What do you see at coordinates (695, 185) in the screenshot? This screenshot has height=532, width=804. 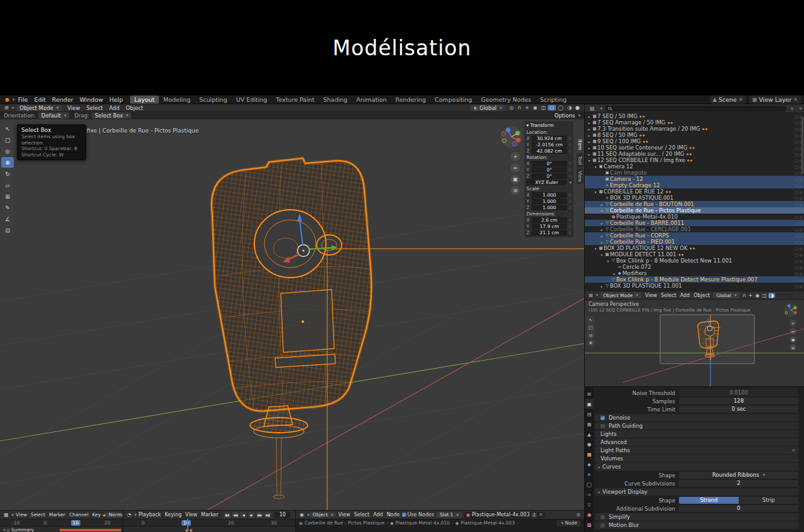 I see `outliner-row: + Empty Cadrage 12 ◆◆ ▢ ◎` at bounding box center [695, 185].